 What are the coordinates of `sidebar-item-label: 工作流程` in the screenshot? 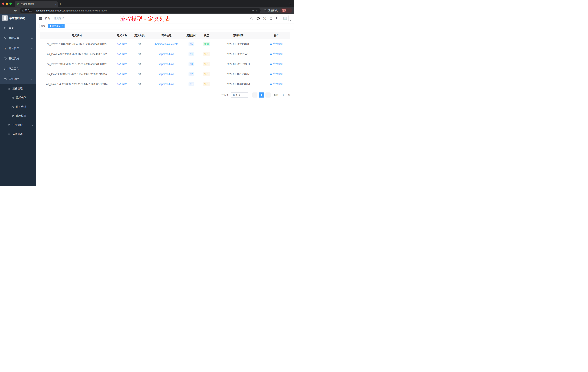 It's located at (14, 79).